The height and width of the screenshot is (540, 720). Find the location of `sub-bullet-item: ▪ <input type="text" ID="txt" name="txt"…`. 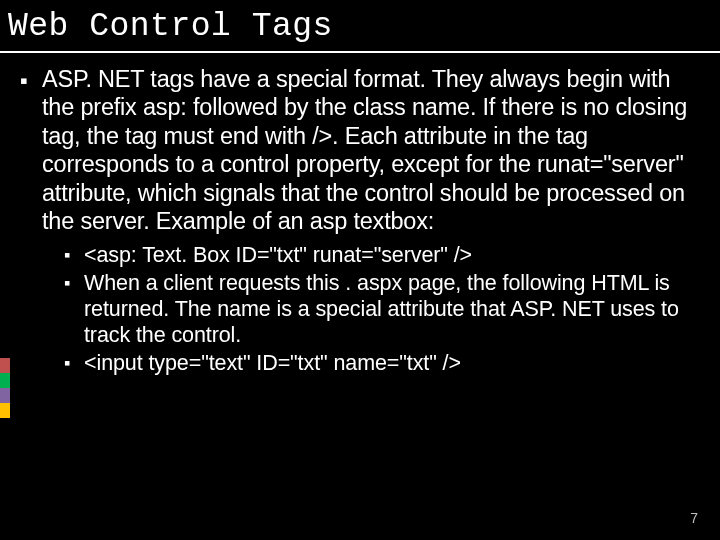

sub-bullet-item: ▪ <input type="text" ID="txt" name="txt"… is located at coordinates (382, 363).